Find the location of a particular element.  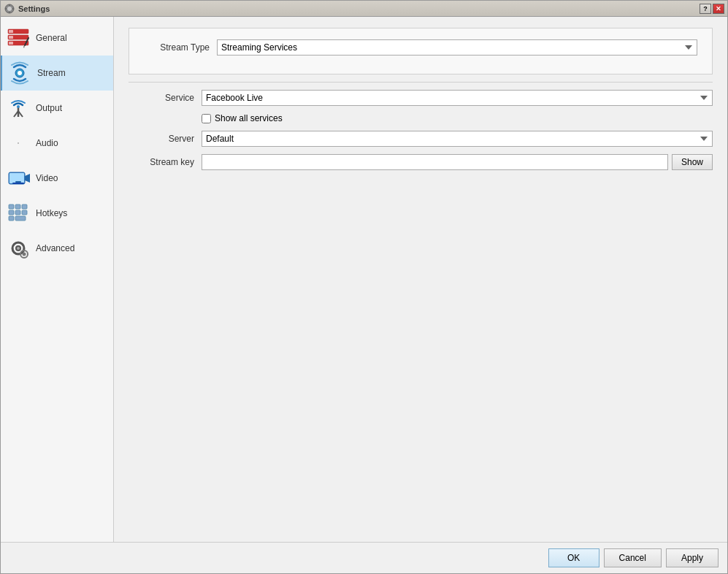

stream-icon is located at coordinates (20, 73).